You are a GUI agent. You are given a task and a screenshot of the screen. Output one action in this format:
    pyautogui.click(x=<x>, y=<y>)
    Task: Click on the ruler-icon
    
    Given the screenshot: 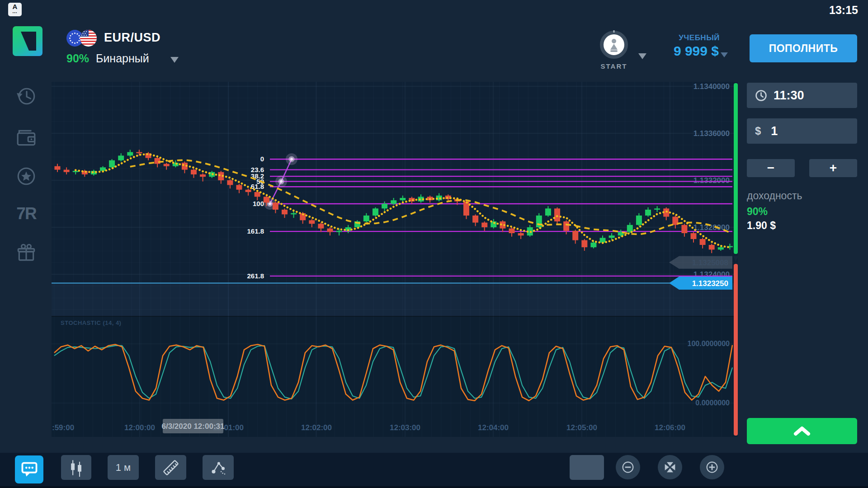 What is the action you would take?
    pyautogui.click(x=171, y=468)
    